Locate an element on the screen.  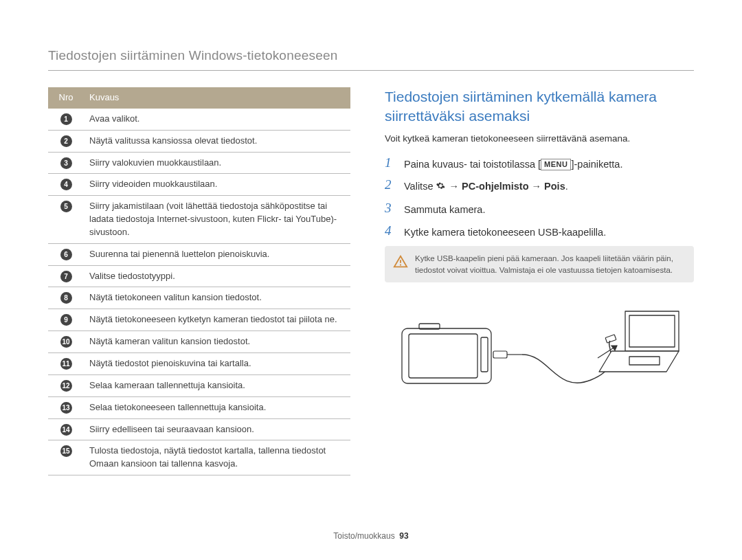
step-number: 4 is located at coordinates (391, 231).